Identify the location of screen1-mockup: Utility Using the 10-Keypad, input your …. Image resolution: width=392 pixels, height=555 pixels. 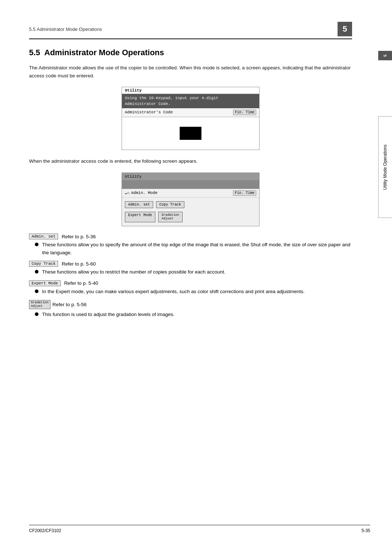
(191, 118).